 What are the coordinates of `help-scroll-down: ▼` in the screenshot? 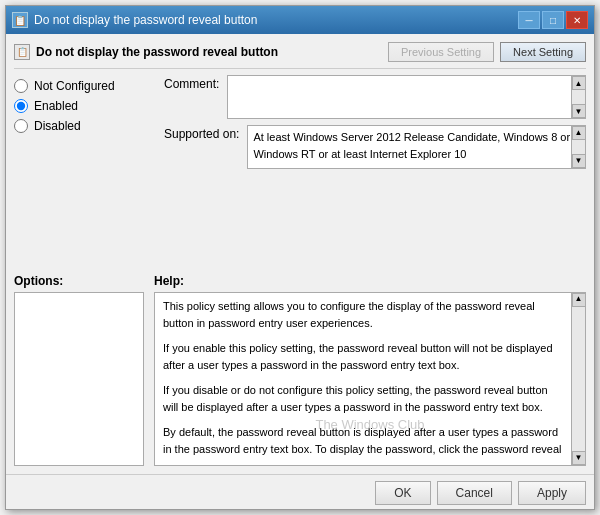 It's located at (579, 458).